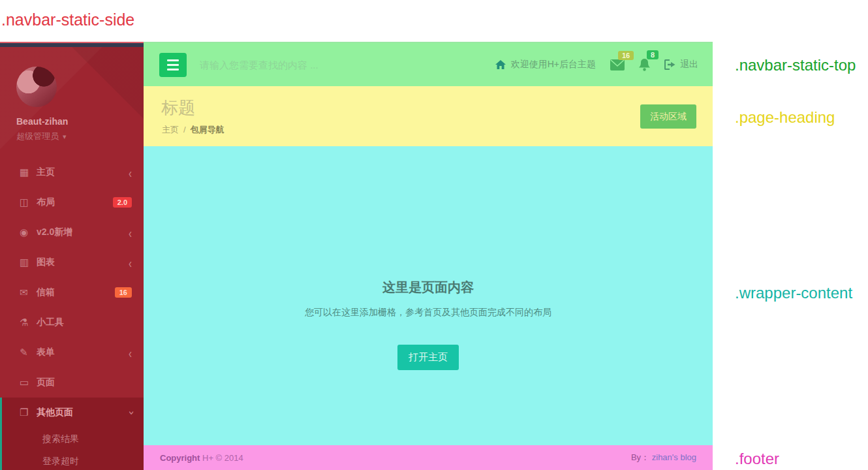 This screenshot has width=868, height=470. Describe the element at coordinates (597, 65) in the screenshot. I see `navbar-right-group: 欢迎使用H+后台主题 16 8 退出` at that location.